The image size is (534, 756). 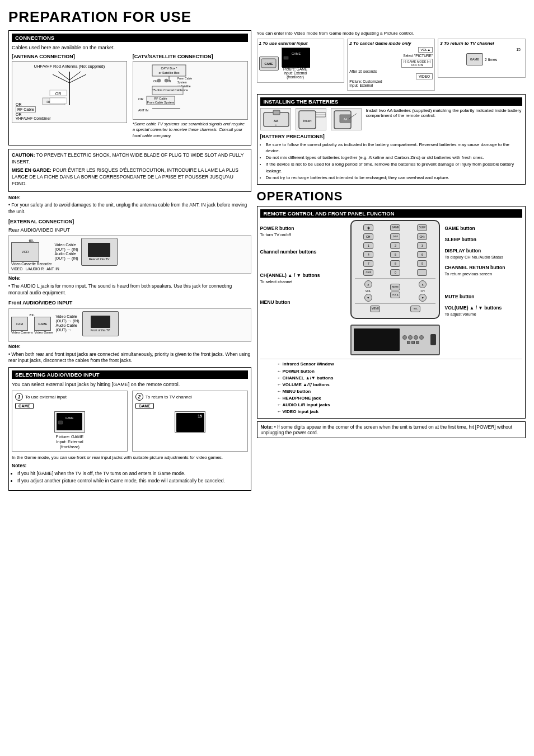 I want to click on power-btn-desc: To turn TV on/off, so click(x=303, y=235).